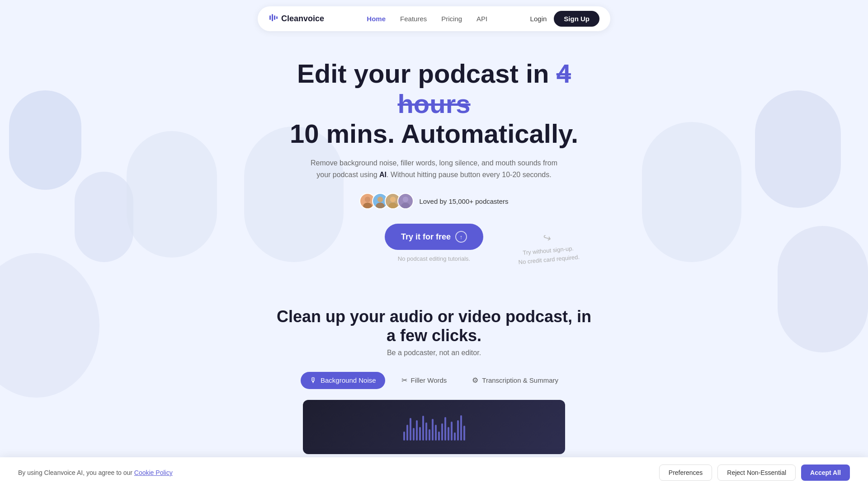  I want to click on tab-filler-words: ✂ Filler Words, so click(424, 380).